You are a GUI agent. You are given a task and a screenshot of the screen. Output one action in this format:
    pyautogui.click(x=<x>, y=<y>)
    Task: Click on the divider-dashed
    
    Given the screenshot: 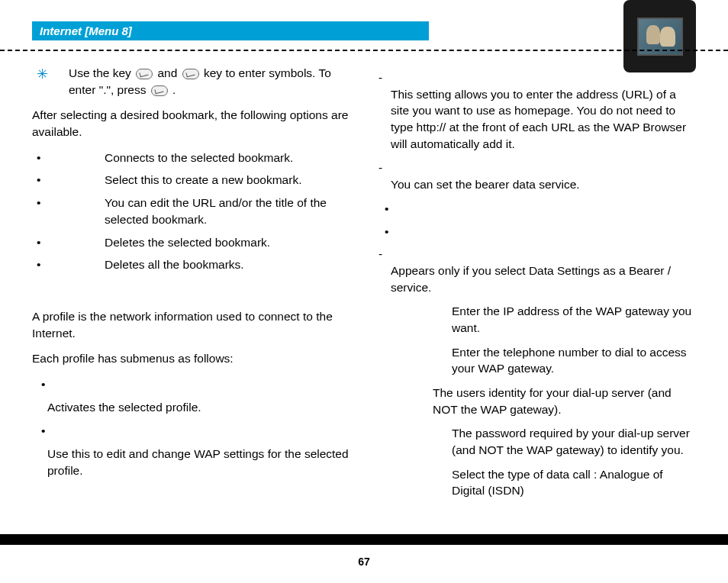 What is the action you would take?
    pyautogui.click(x=364, y=50)
    